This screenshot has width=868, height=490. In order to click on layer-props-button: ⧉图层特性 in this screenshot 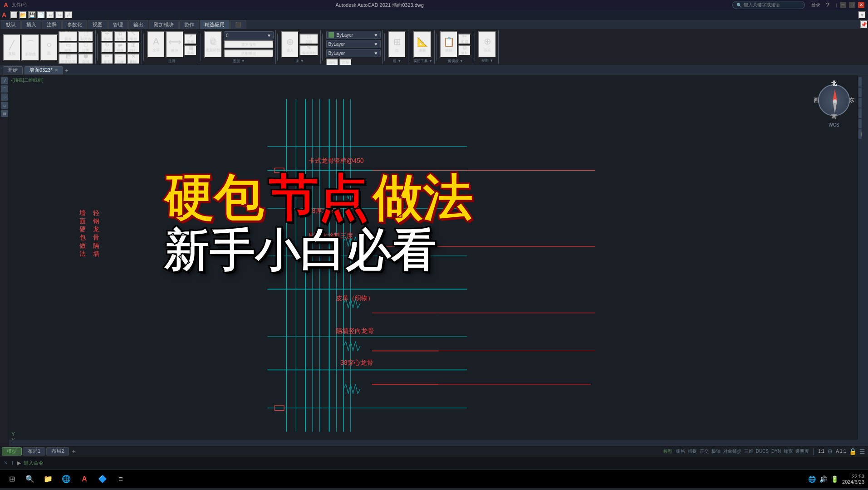, I will do `click(213, 44)`.